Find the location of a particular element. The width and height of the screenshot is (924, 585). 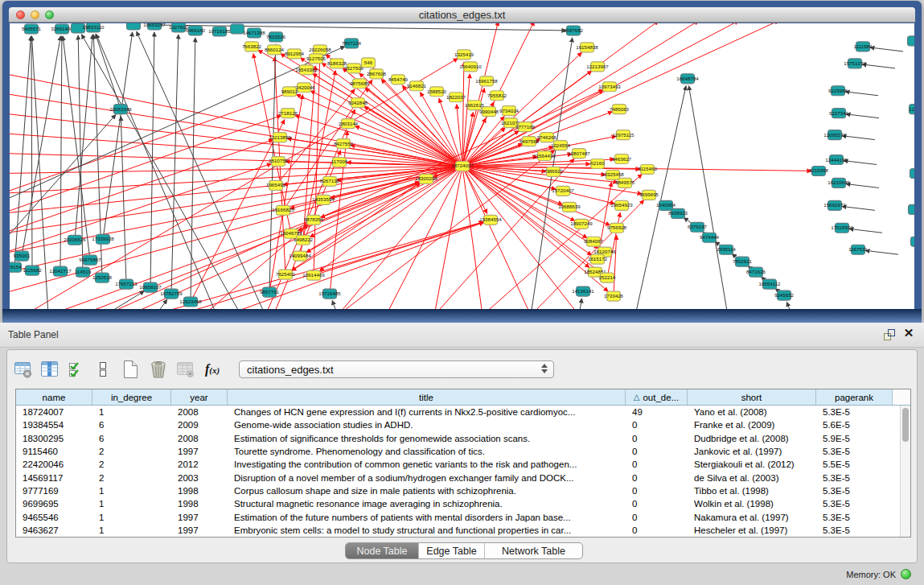

select-columns-icon is located at coordinates (50, 369).